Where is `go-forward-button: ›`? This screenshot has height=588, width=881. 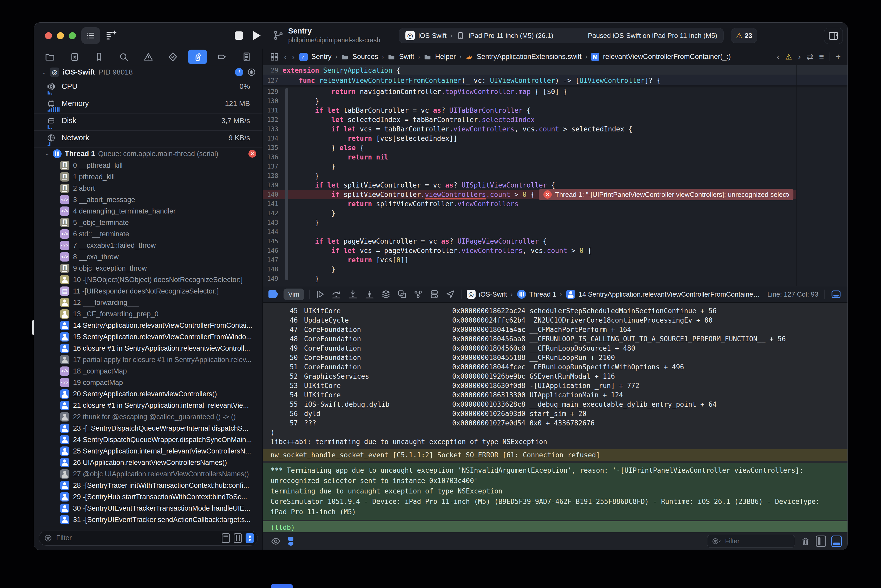 go-forward-button: › is located at coordinates (293, 57).